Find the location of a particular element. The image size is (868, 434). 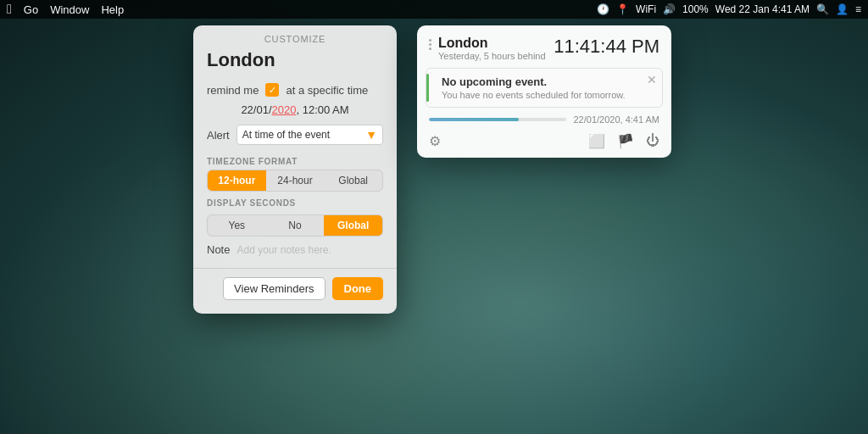

bookmark-icon: 🏴 is located at coordinates (626, 141).